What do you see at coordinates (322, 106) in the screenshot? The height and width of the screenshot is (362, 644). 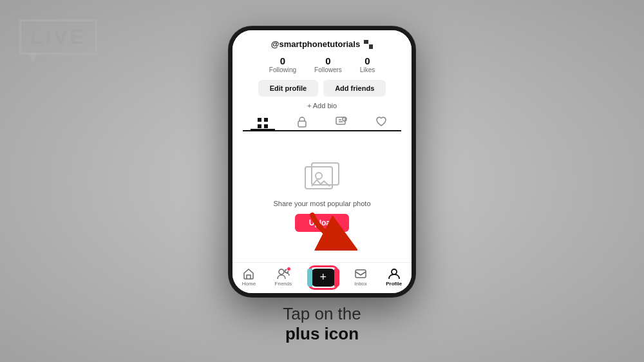 I see `add-bio-link: + Add bio` at bounding box center [322, 106].